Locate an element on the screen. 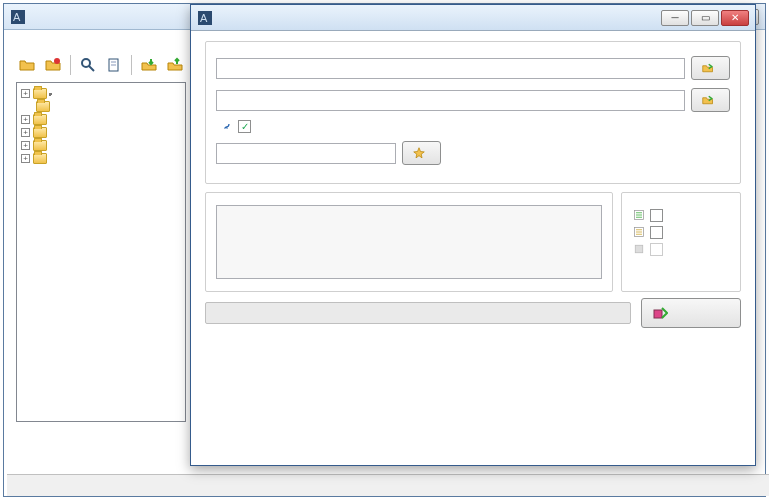 The width and height of the screenshot is (769, 500). statusbar is located at coordinates (388, 485).